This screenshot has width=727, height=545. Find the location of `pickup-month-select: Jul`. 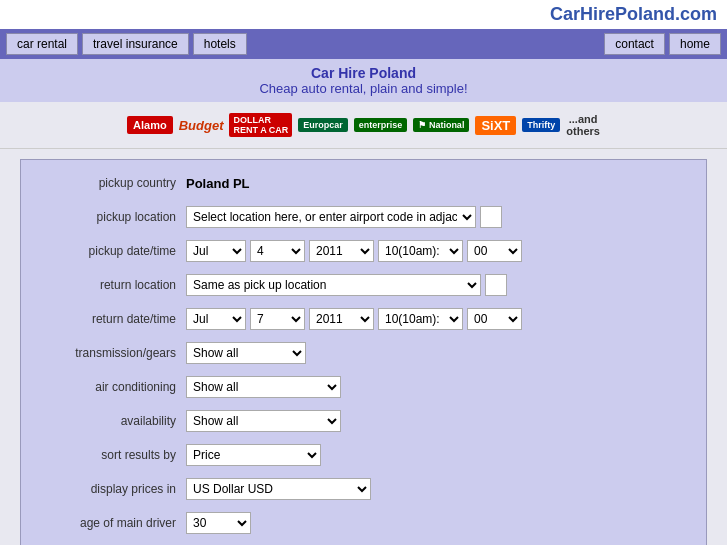

pickup-month-select: Jul is located at coordinates (216, 251).